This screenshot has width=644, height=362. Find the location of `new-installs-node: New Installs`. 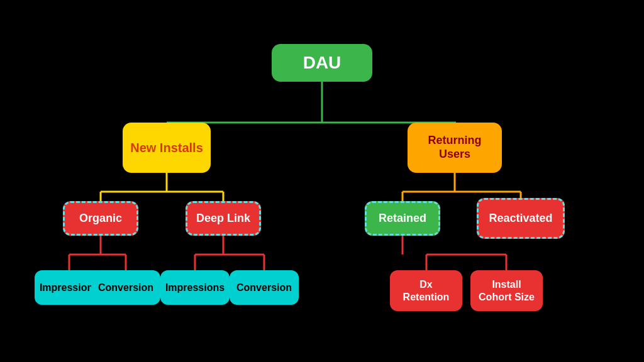

new-installs-node: New Installs is located at coordinates (167, 148).